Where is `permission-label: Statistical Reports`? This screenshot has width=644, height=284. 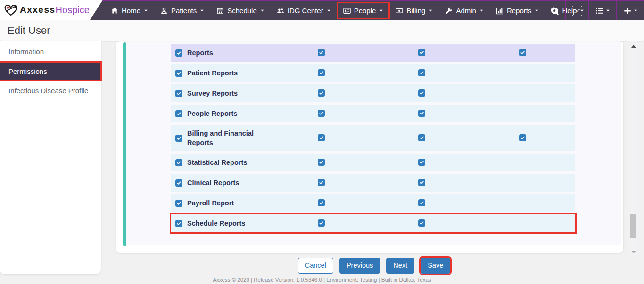
permission-label: Statistical Reports is located at coordinates (217, 162).